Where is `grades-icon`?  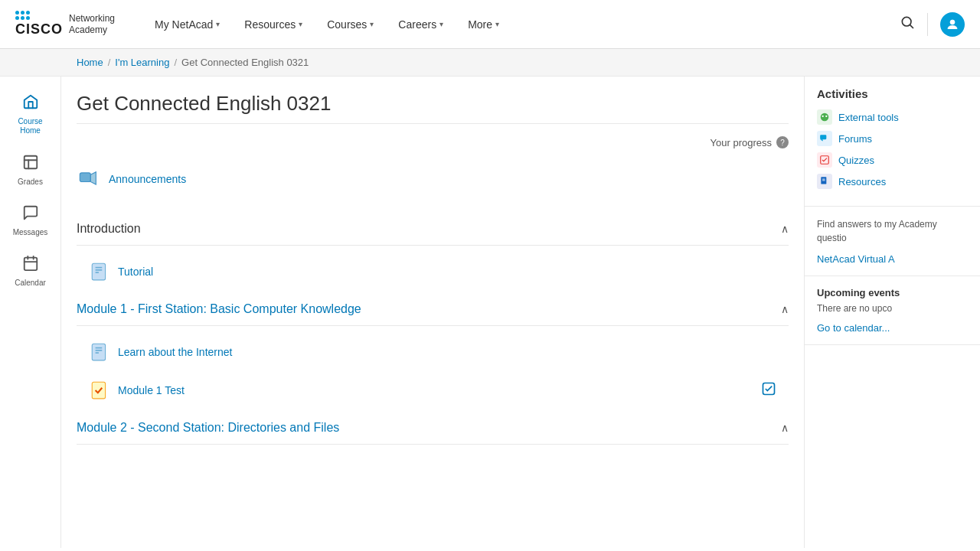 grades-icon is located at coordinates (31, 164).